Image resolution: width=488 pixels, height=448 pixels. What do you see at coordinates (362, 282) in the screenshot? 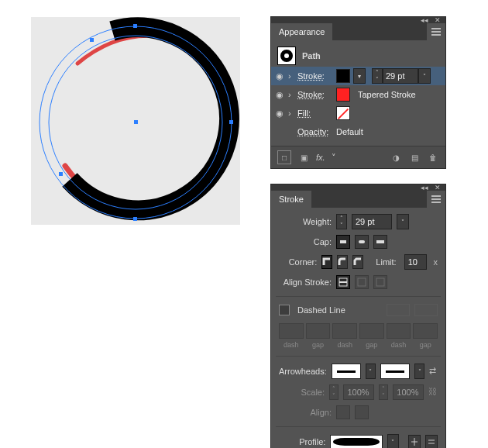
I see `align-inside-icon` at bounding box center [362, 282].